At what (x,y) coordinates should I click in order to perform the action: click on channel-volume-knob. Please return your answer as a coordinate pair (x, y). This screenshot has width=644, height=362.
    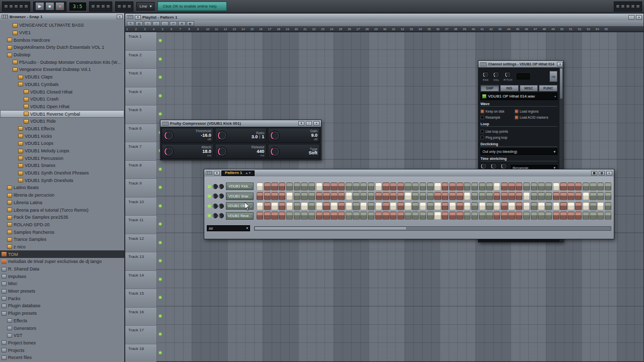
    Looking at the image, I should click on (221, 187).